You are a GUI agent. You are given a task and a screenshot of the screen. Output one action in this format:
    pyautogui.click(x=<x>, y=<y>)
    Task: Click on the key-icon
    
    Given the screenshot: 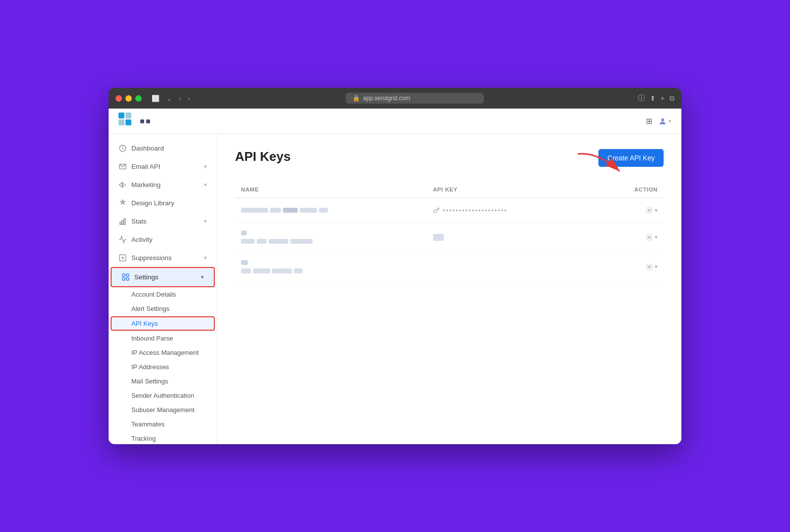 What is the action you would take?
    pyautogui.click(x=436, y=210)
    